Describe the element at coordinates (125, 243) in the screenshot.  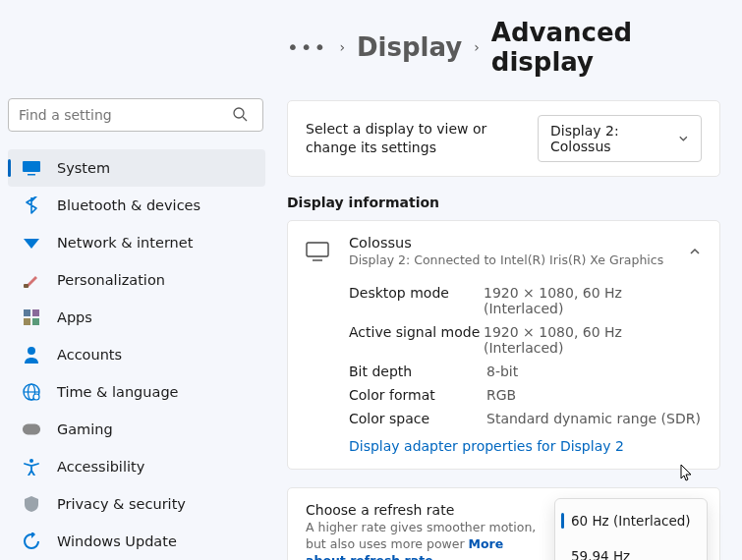
I see `sidebar-item-label: Network & internet` at that location.